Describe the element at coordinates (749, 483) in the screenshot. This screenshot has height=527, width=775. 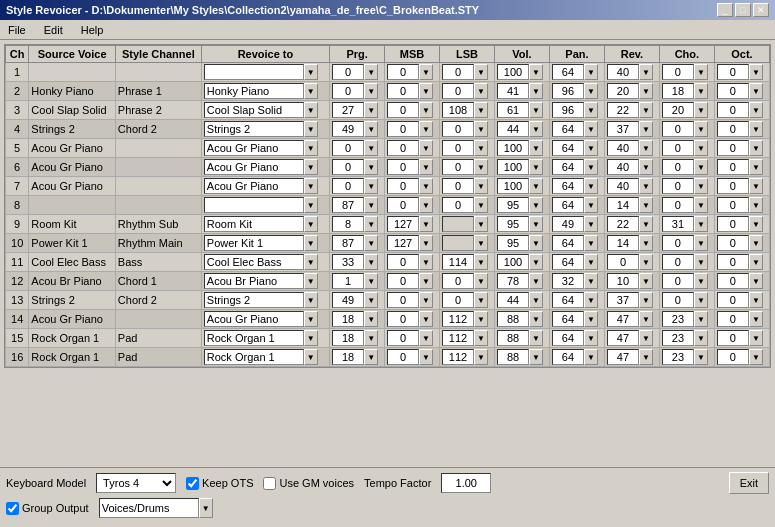
I see `exit-button: Exit` at that location.